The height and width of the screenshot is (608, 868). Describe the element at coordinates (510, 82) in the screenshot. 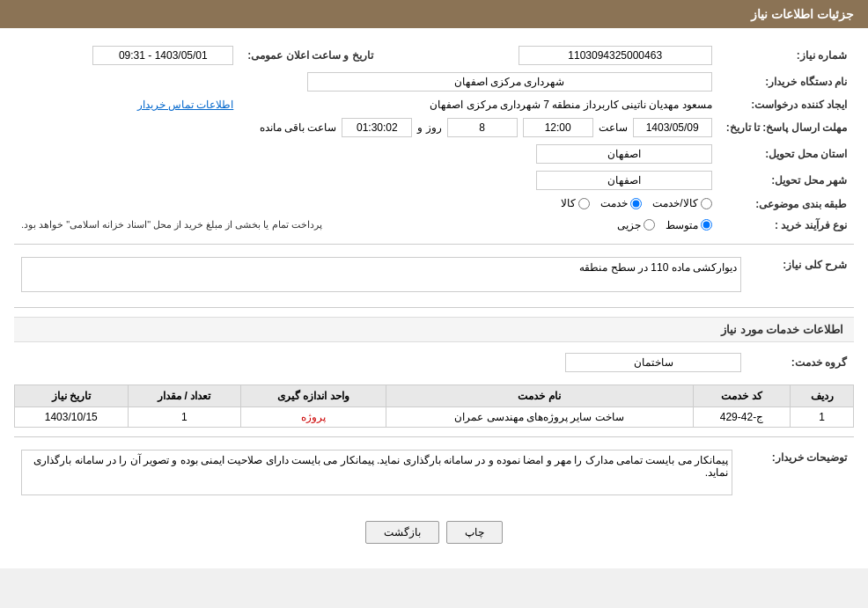

I see `namdastgah-input: شهرداری مرکزی اصفهان` at that location.